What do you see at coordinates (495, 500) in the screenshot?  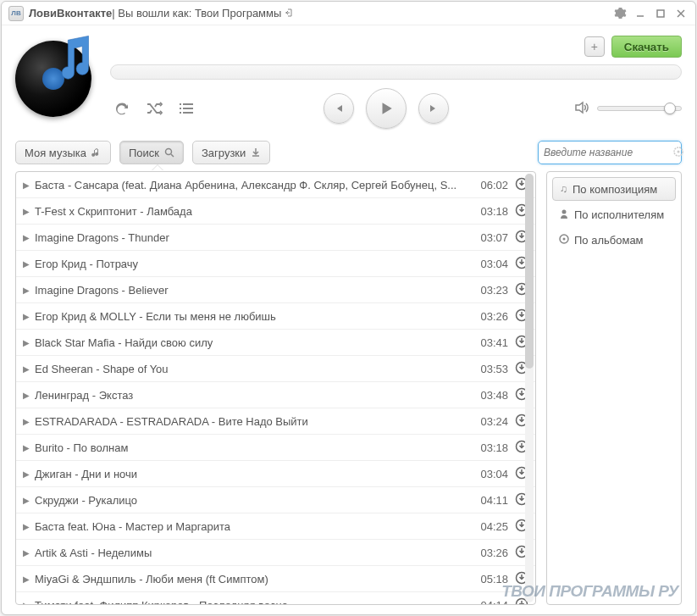 I see `track-duration: 04:11` at bounding box center [495, 500].